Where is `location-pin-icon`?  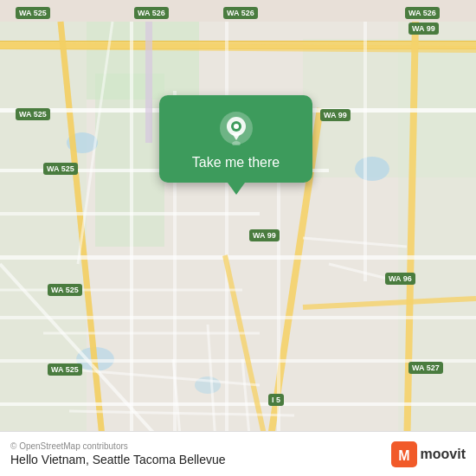
location-pin-icon is located at coordinates (236, 128).